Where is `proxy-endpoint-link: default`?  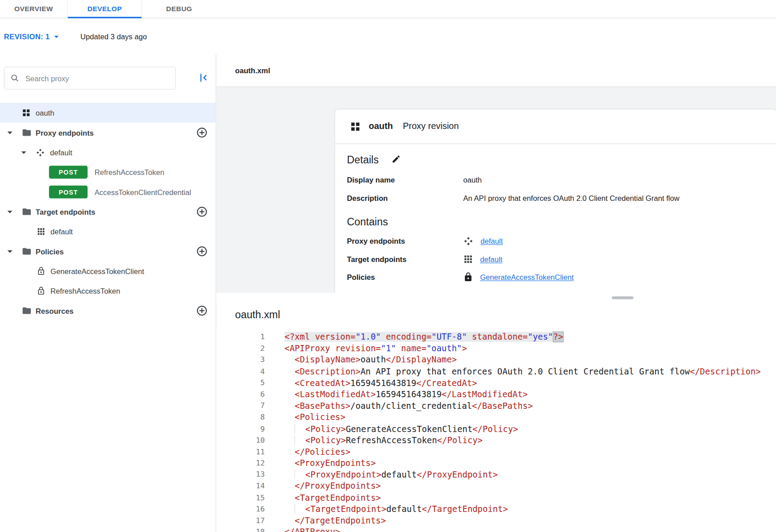 proxy-endpoint-link: default is located at coordinates (492, 241).